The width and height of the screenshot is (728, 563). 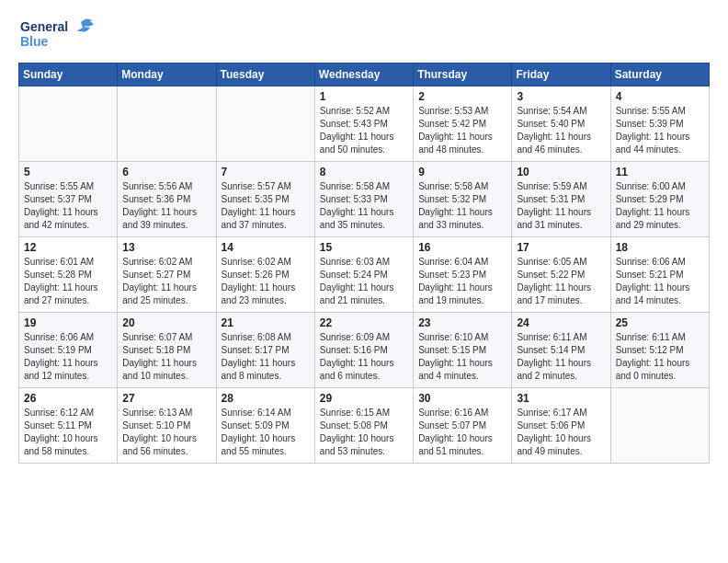 What do you see at coordinates (364, 124) in the screenshot?
I see `calendar-cell: 1Sunrise: 5:52 AM Sunset: 5:43 PM Daylig…` at bounding box center [364, 124].